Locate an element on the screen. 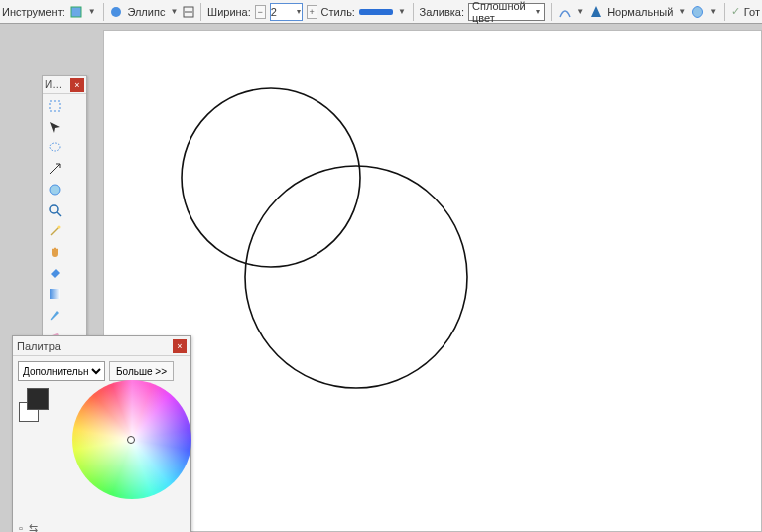  fill-select: Сплошной цвет▾ is located at coordinates (506, 12).